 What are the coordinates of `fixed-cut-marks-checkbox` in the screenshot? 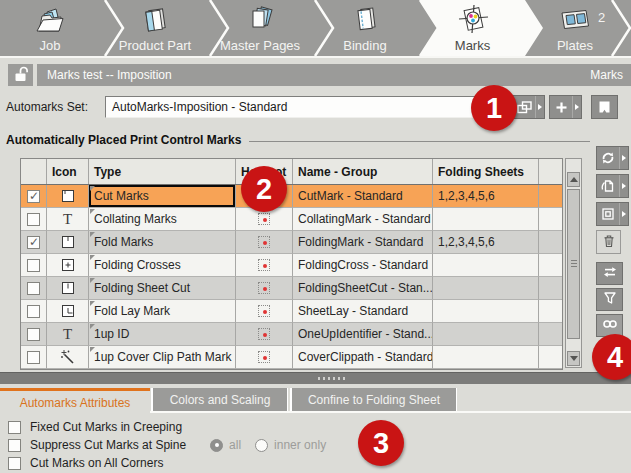 It's located at (14, 428).